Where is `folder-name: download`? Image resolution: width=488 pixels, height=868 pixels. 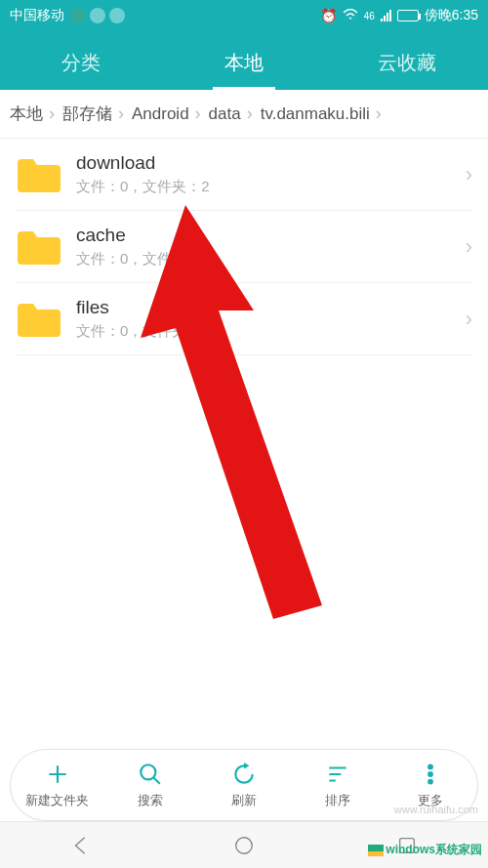 folder-name: download is located at coordinates (271, 163).